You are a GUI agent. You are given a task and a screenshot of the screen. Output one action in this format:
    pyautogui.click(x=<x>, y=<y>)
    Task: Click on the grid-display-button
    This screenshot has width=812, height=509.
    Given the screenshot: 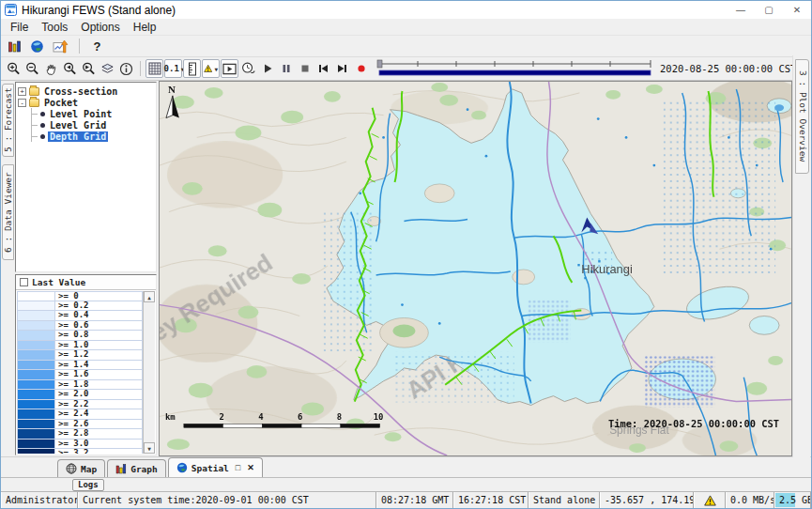 What is the action you would take?
    pyautogui.click(x=154, y=69)
    